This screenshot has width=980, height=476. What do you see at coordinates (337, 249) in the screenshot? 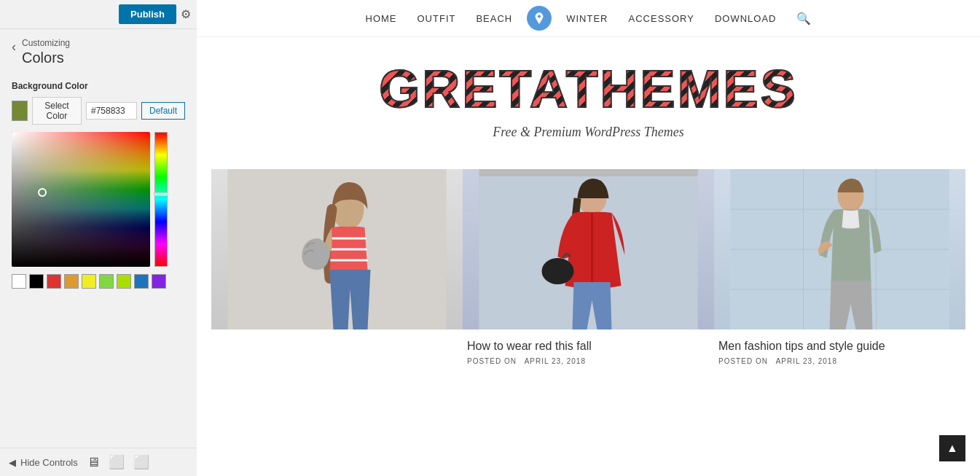
I see `card-1-image` at bounding box center [337, 249].